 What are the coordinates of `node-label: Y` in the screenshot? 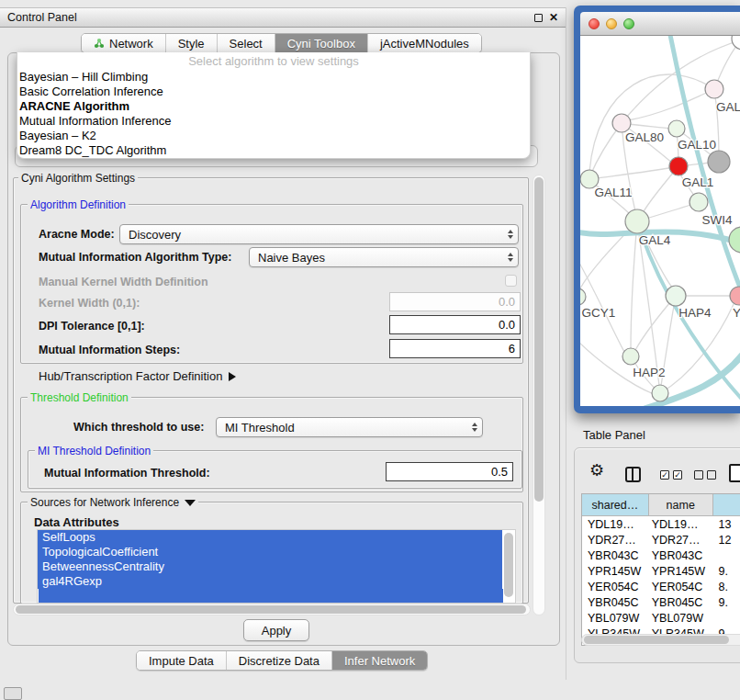 It's located at (736, 312).